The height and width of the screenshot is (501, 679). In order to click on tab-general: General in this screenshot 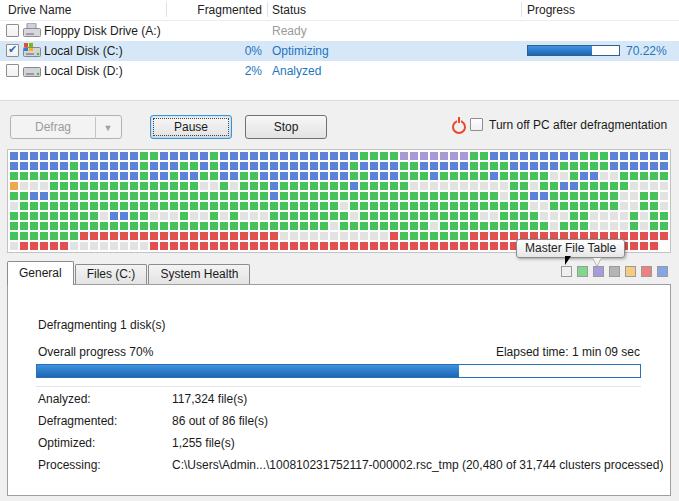, I will do `click(40, 273)`.